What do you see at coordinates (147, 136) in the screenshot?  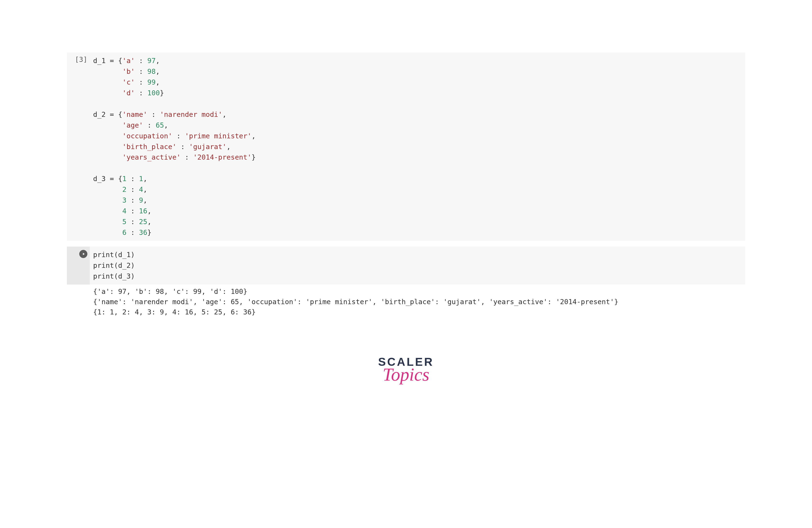 I see `string-token: 'occupation'` at bounding box center [147, 136].